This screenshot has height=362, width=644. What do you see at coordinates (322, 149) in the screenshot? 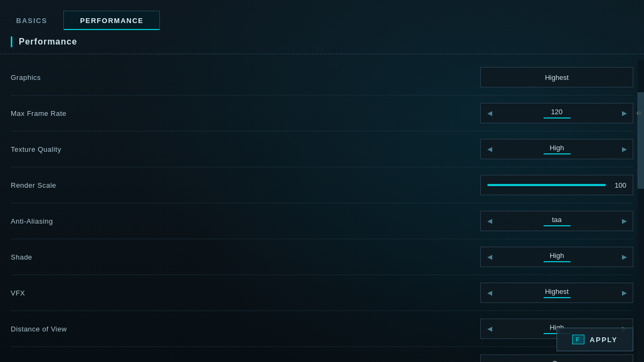
I see `setting-row-texture-quality: Texture Quality◀High▶` at bounding box center [322, 149].